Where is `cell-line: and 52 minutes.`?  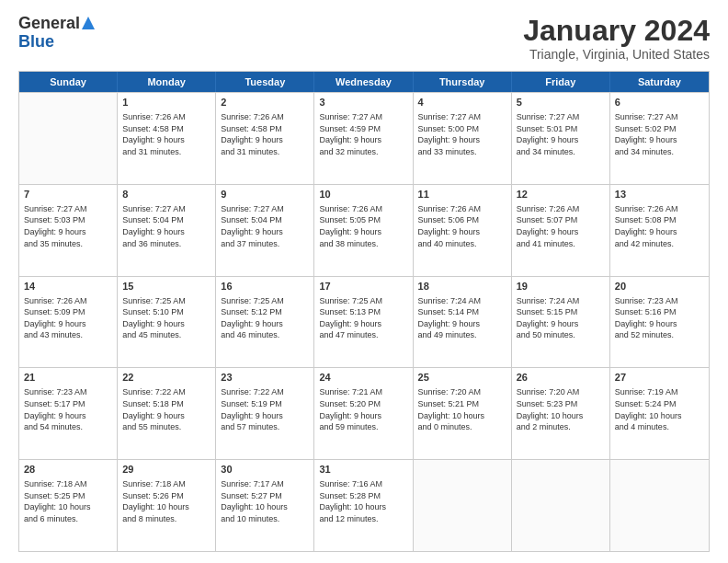
cell-line: and 52 minutes. is located at coordinates (660, 335).